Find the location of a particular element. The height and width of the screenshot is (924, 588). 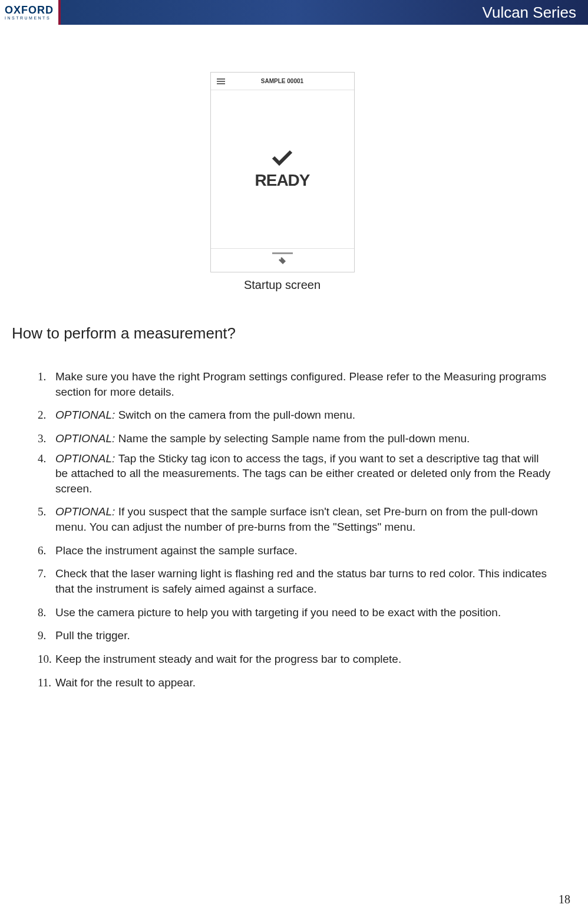

screenshot-caption: Startup screen is located at coordinates (282, 285).